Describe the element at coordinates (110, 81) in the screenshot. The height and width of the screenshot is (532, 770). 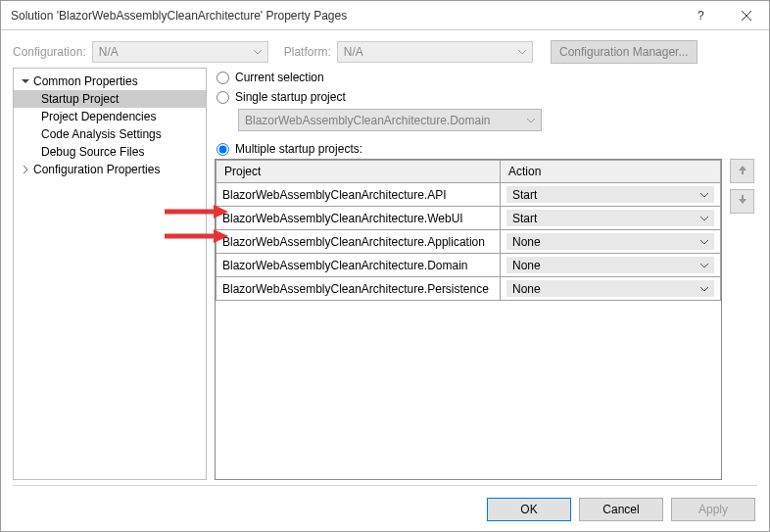
I see `tree-node-common: Common Properties` at that location.